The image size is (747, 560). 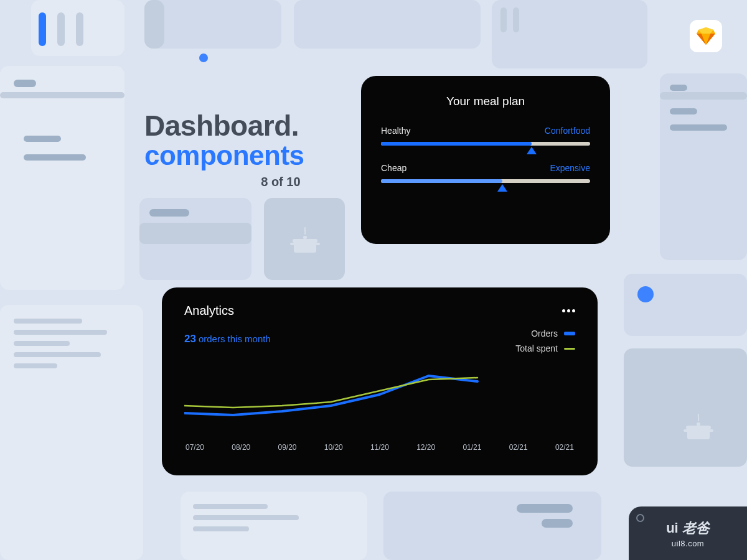 What do you see at coordinates (380, 402) in the screenshot?
I see `line-chart` at bounding box center [380, 402].